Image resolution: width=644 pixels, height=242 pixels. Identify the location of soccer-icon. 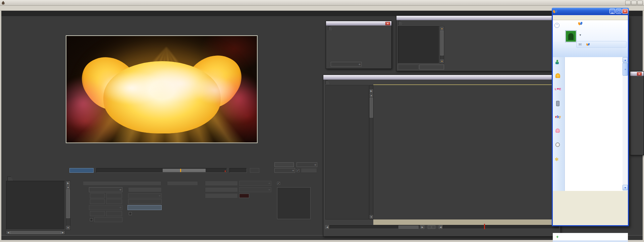
(557, 145).